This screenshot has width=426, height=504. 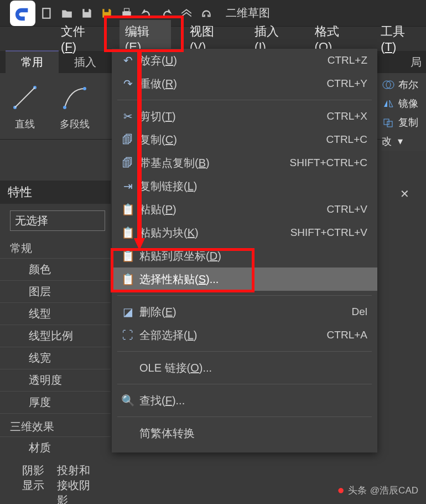 I want to click on menu-redo: ↷ 重做(R) CTRL+Y, so click(x=245, y=84).